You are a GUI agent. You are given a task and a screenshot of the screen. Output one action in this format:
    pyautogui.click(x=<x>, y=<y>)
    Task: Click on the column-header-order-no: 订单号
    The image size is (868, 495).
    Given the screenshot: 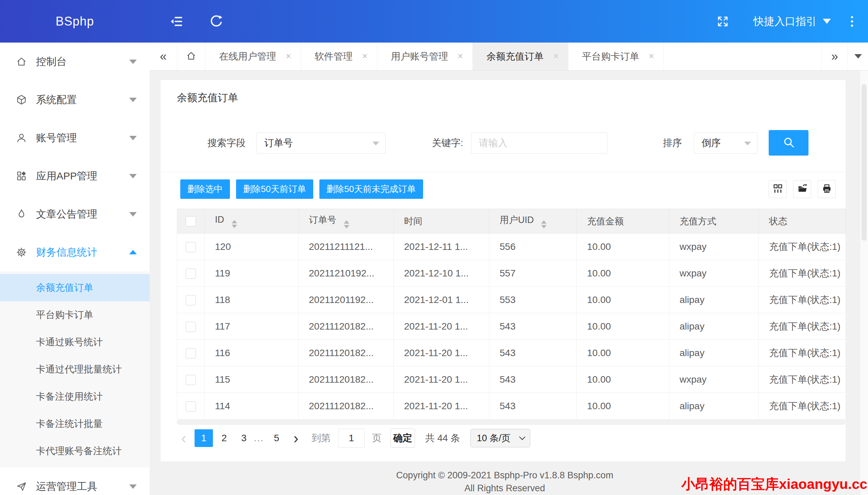 What is the action you would take?
    pyautogui.click(x=346, y=221)
    